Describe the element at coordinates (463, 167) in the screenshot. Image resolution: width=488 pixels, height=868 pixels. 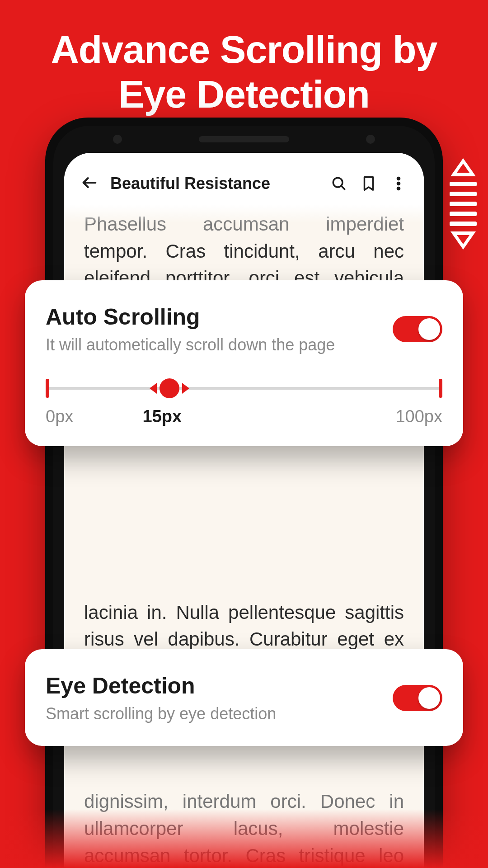
I see `scroll-up-icon` at that location.